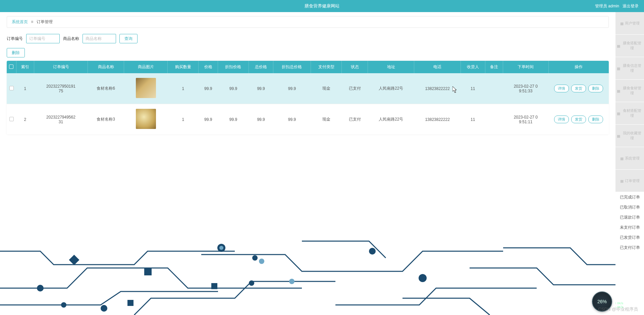 The width and height of the screenshot is (644, 315). I want to click on th-distotal: 折扣总价格, so click(292, 67).